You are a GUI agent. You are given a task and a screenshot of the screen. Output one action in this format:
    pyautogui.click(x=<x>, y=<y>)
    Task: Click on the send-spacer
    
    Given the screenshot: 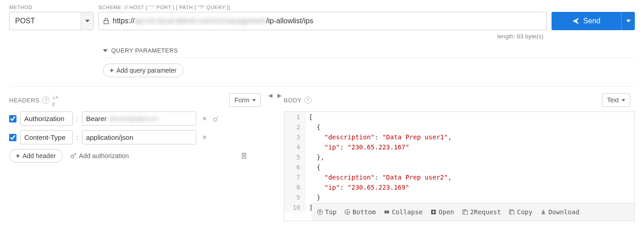 What is the action you would take?
    pyautogui.click(x=593, y=7)
    